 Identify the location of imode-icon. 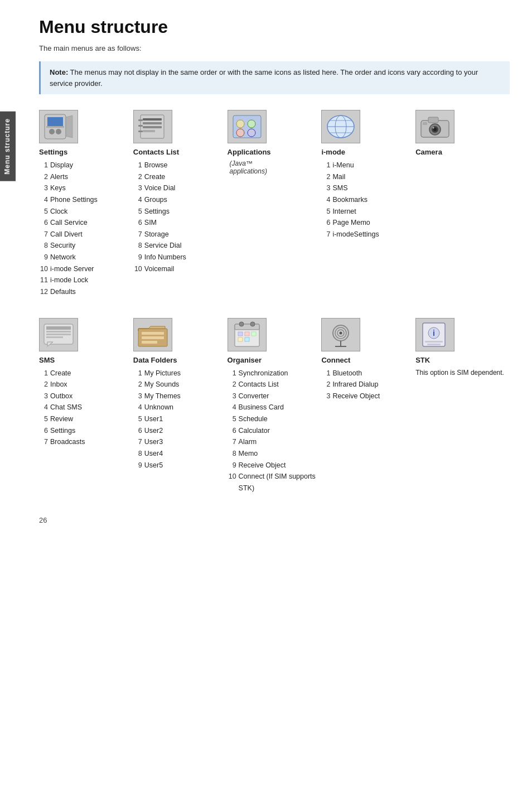
(341, 127).